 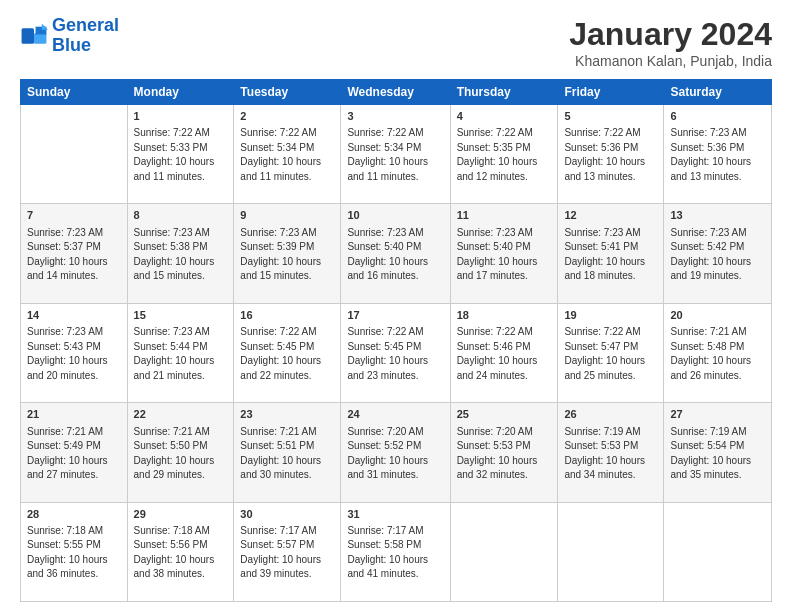 What do you see at coordinates (74, 254) in the screenshot?
I see `day-cell: 7Sunrise: 7:23 AM Sunset: 5:37 PM Daylig…` at bounding box center [74, 254].